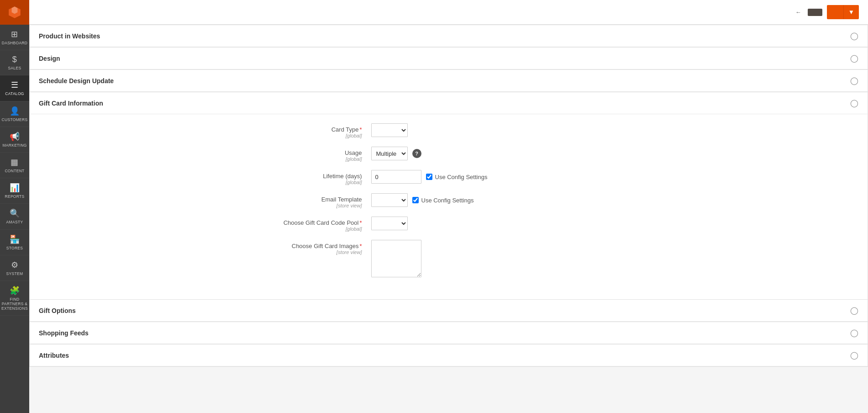 This screenshot has height=413, width=868. I want to click on select-usage: Multiple, so click(389, 154).